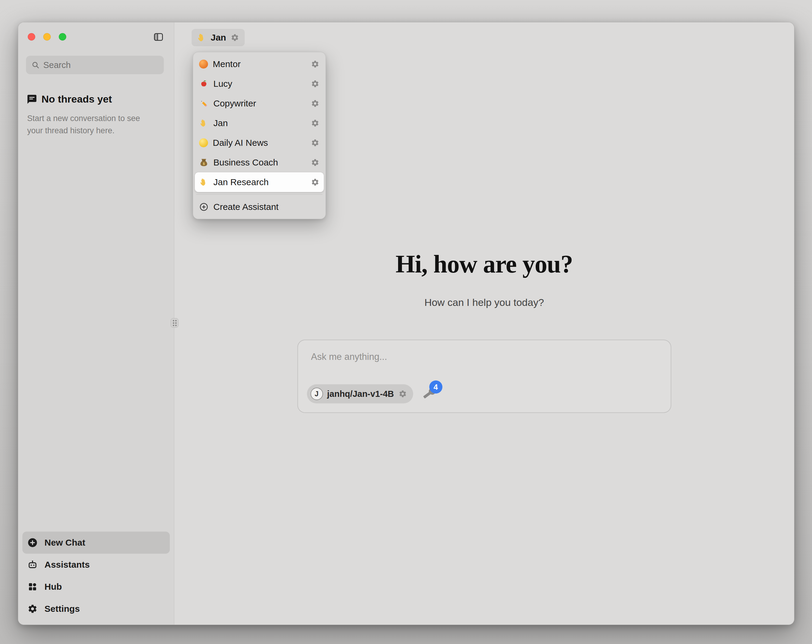 The height and width of the screenshot is (644, 812). I want to click on assistant-selector-button: Jan, so click(218, 38).